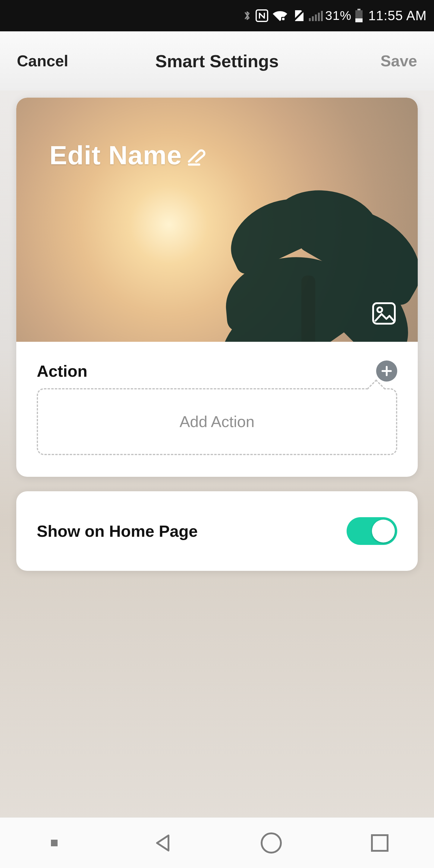 The height and width of the screenshot is (868, 434). What do you see at coordinates (399, 61) in the screenshot?
I see `save-button: Save` at bounding box center [399, 61].